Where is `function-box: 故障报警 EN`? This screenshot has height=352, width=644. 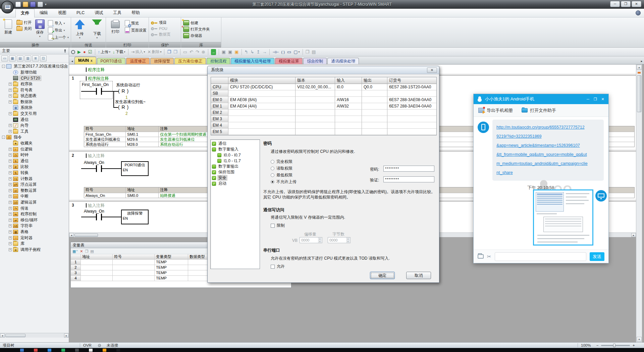 function-box: 故障报警 EN is located at coordinates (135, 217).